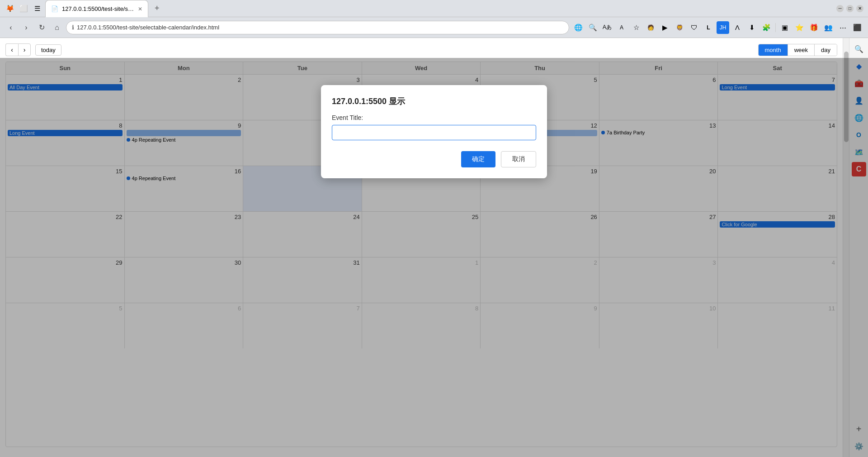 The height and width of the screenshot is (457, 868). Describe the element at coordinates (694, 28) in the screenshot. I see `shield-icon: 🛡` at that location.